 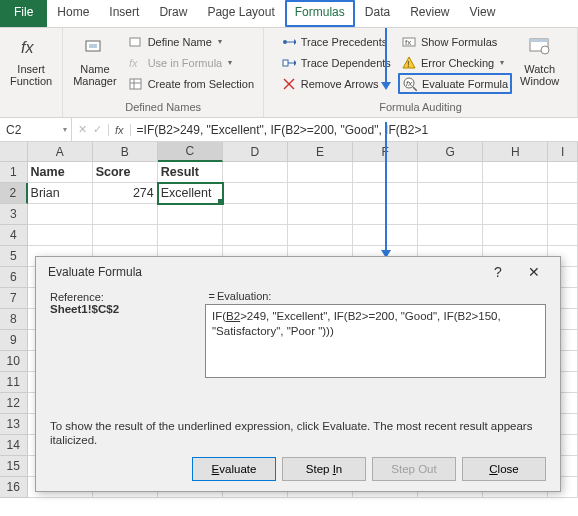 What do you see at coordinates (230, 62) in the screenshot?
I see `dropdown-icon: ▾` at bounding box center [230, 62].